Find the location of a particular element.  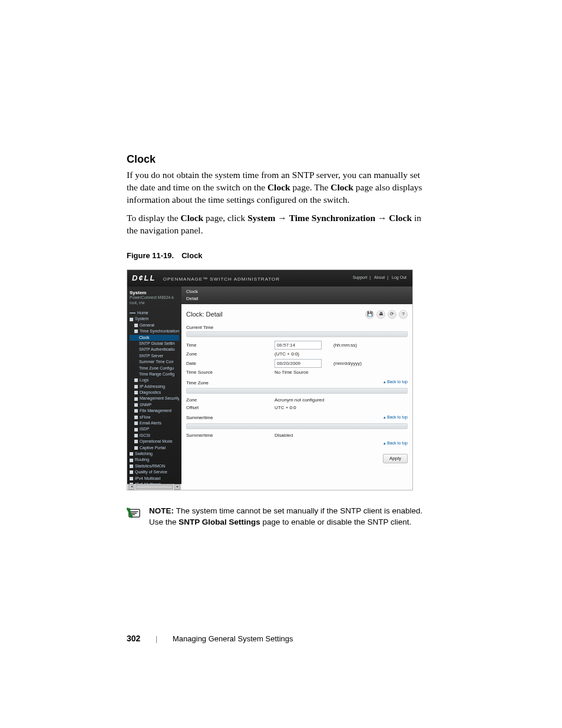

page-title: Clock: Detail is located at coordinates (204, 315).